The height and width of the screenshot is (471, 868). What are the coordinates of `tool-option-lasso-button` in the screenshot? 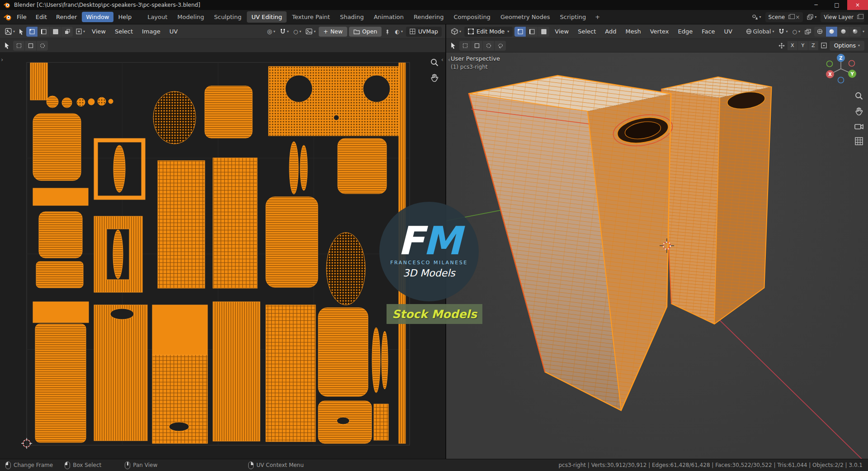 It's located at (500, 46).